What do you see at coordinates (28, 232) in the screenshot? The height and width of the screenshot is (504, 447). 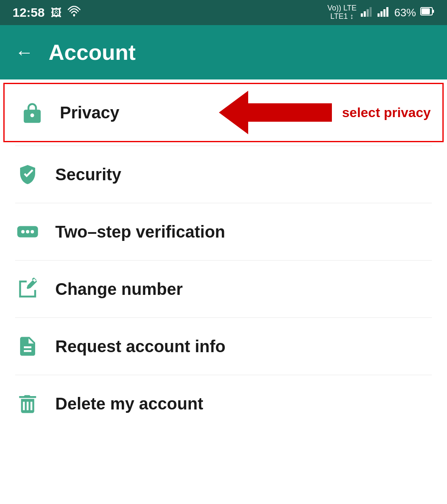 I see `dots-icon` at bounding box center [28, 232].